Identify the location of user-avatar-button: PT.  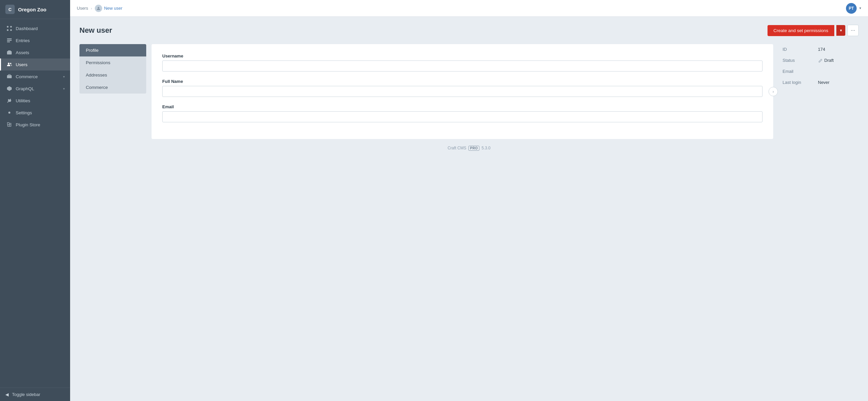
(851, 8).